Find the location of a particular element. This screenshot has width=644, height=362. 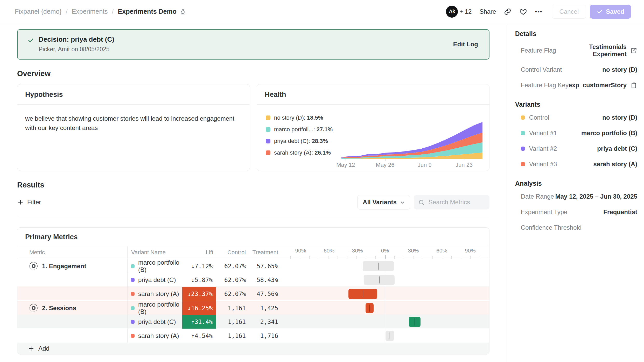

decision-banner: Decision: priya debt (C) Picker, Amit on… is located at coordinates (253, 45).